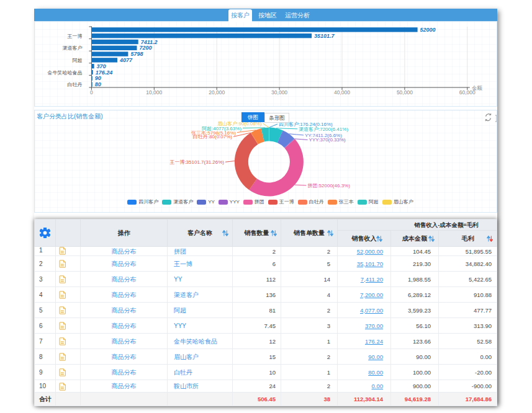 This screenshot has width=532, height=413. I want to click on svg-text: 35101.7, so click(325, 36).